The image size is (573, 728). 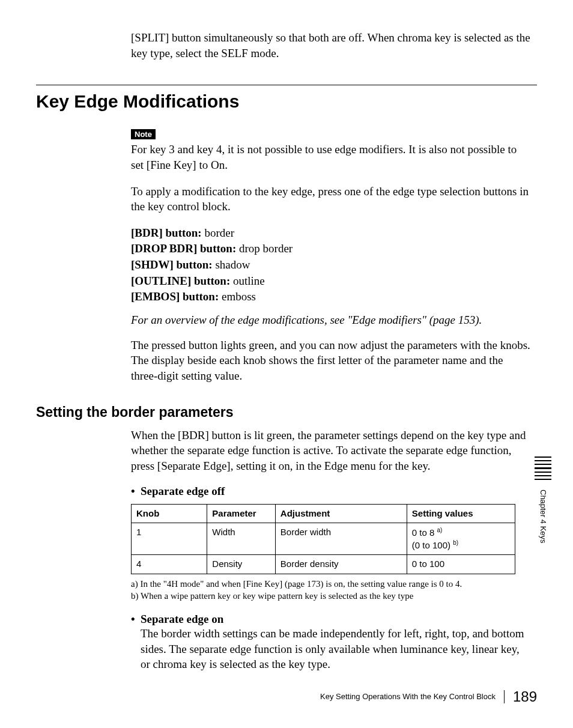 What do you see at coordinates (237, 297) in the screenshot?
I see `def-embos-desc: emboss` at bounding box center [237, 297].